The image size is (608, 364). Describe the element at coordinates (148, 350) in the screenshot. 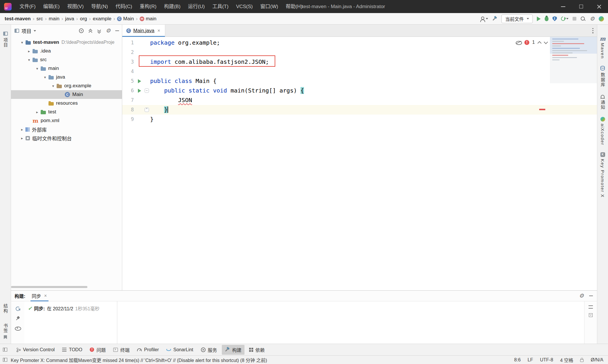

I see `toolbar-profiler: Profiler` at that location.